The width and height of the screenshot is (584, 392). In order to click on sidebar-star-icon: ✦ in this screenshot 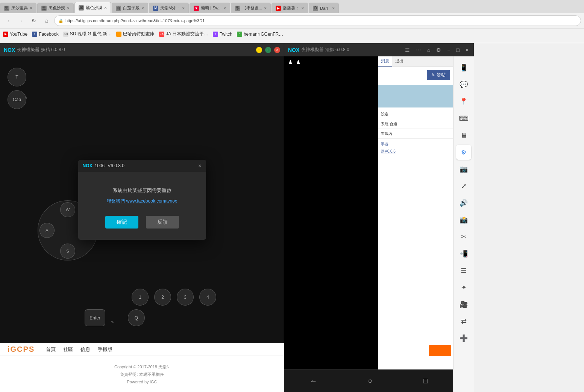, I will do `click(464, 288)`.